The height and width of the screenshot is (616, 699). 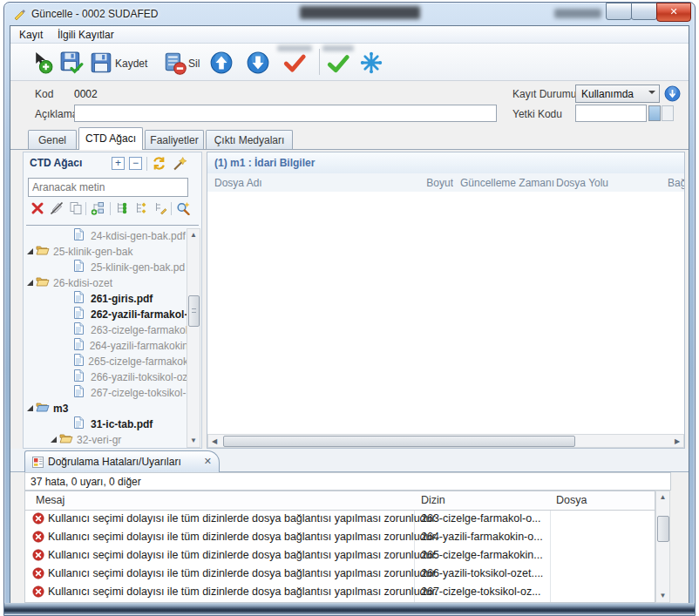 I want to click on tab-faaliyetler: Faaliyetler, so click(x=174, y=139).